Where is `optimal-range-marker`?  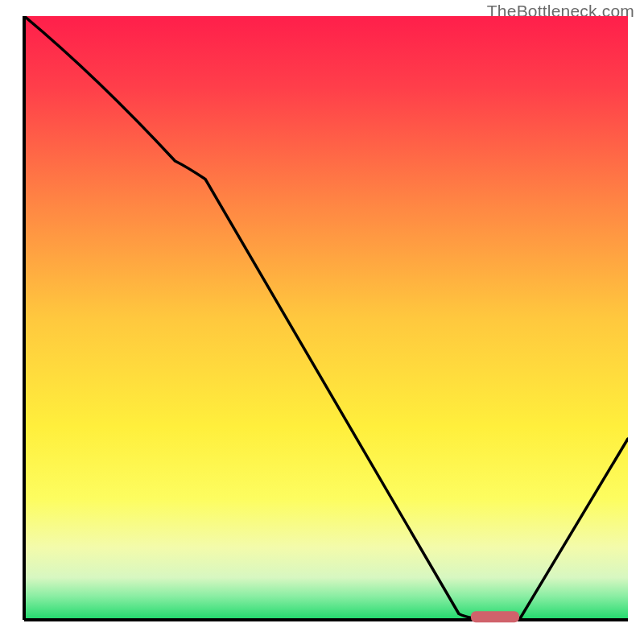 optimal-range-marker is located at coordinates (495, 617).